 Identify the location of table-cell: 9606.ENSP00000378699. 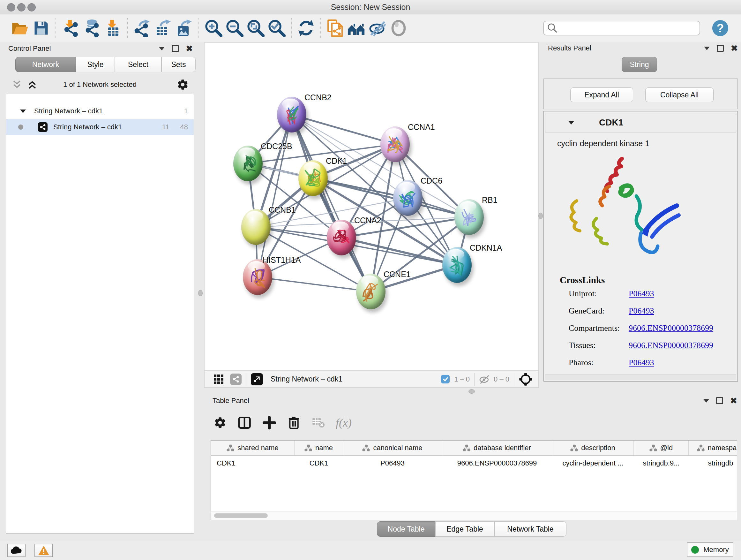
(497, 463).